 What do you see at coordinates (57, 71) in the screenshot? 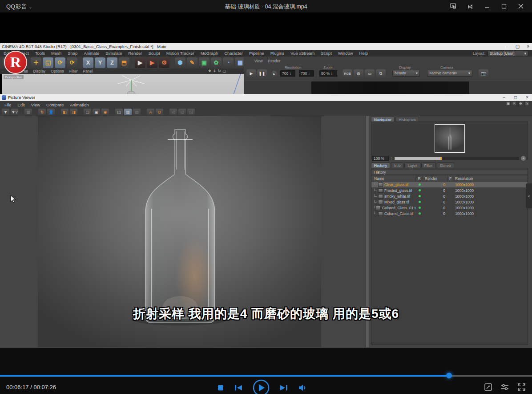
I see `vp-menu-options: Options` at bounding box center [57, 71].